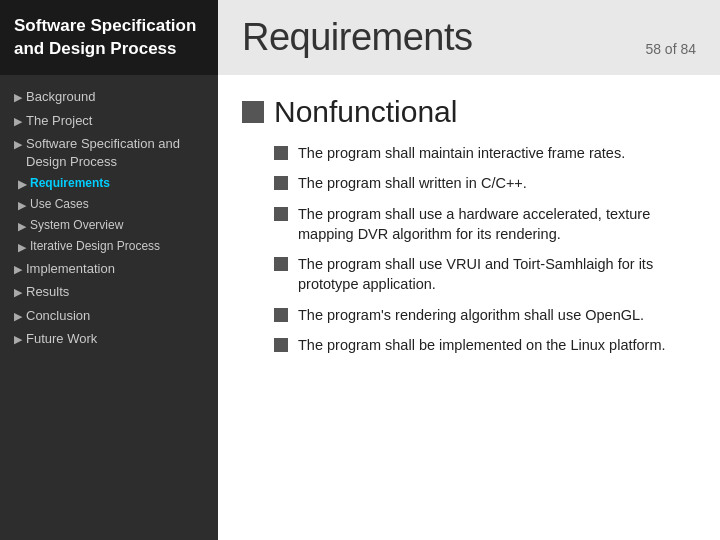 The image size is (720, 540). I want to click on sidebar-item-the-project: ▶ The Project, so click(109, 121).